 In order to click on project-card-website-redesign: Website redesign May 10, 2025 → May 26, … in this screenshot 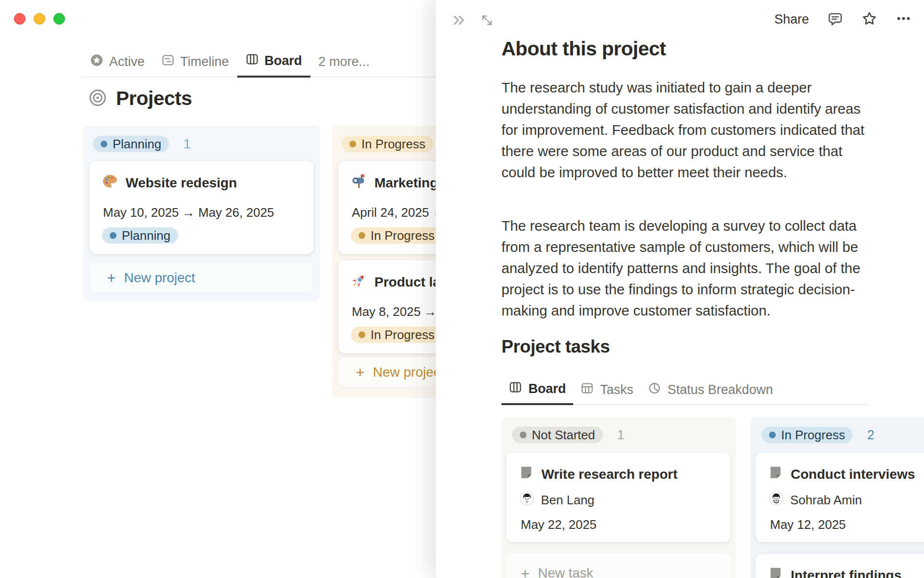, I will do `click(202, 208)`.